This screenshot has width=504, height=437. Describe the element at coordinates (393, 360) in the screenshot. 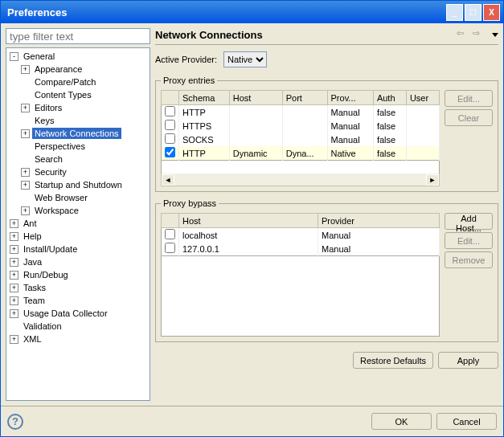

I see `restore-defaults-button: Restore Defaults` at that location.